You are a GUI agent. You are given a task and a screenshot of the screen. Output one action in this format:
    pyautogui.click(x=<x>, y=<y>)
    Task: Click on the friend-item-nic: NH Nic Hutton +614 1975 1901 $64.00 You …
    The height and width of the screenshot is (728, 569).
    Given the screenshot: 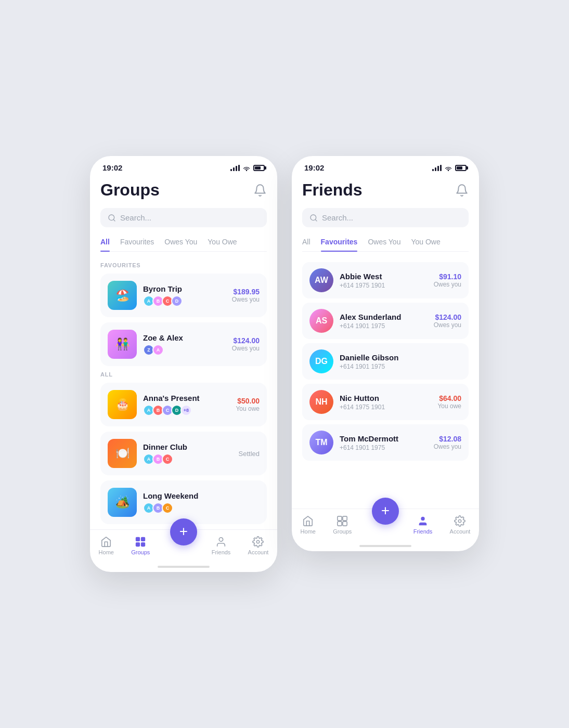 What is the action you would take?
    pyautogui.click(x=385, y=402)
    